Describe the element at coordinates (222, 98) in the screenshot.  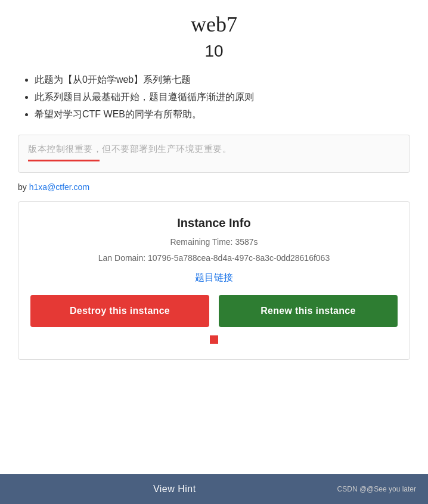
I see `list-item: 此系列题目从最基础开始，题目遵循循序渐进的原则` at that location.